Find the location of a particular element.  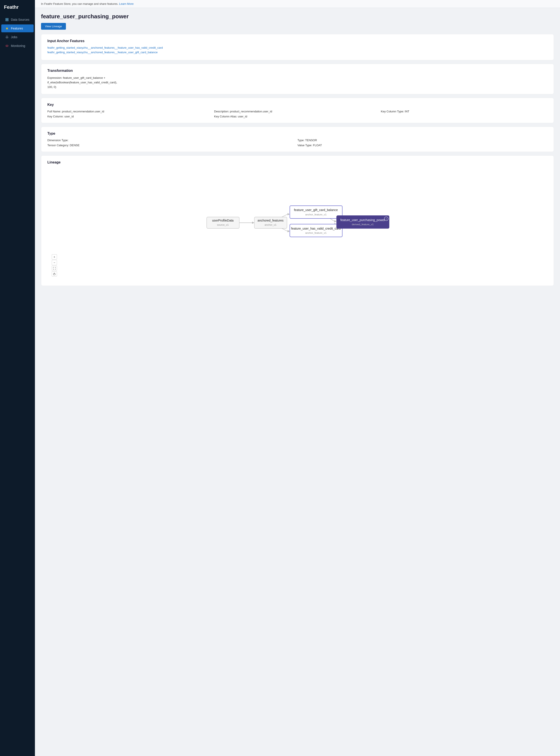

svg-text: feature_user_gift_card_balance is located at coordinates (316, 210).